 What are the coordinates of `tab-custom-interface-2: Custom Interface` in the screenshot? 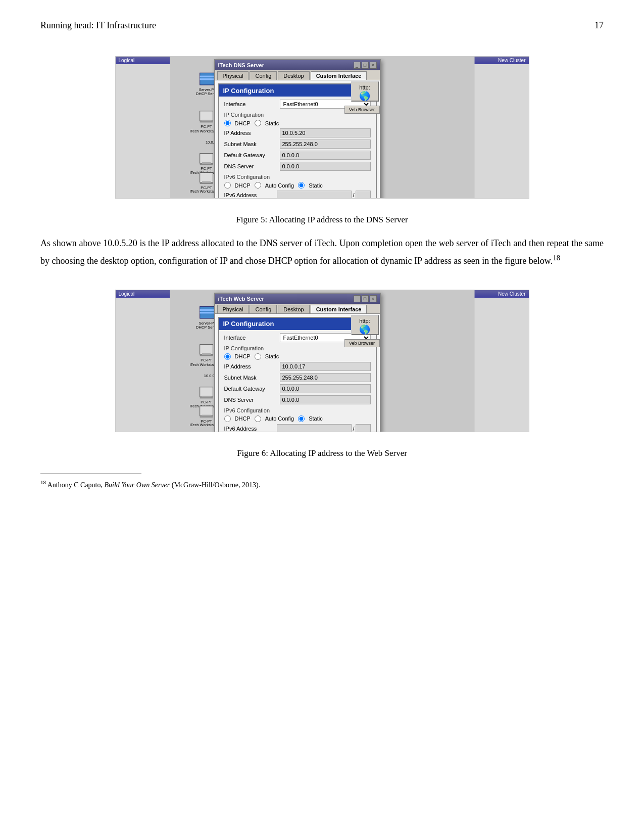 It's located at (339, 309).